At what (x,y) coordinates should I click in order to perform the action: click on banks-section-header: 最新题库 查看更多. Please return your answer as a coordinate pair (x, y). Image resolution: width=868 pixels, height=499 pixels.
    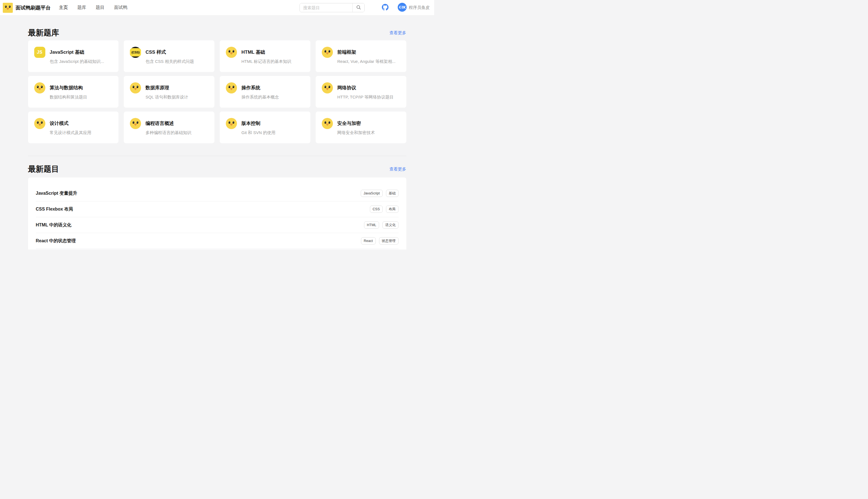
    Looking at the image, I should click on (217, 27).